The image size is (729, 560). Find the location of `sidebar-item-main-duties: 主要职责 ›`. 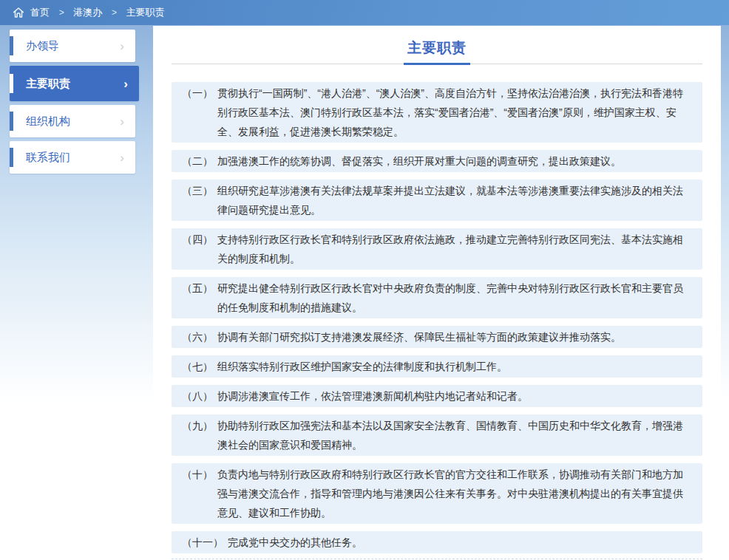

sidebar-item-main-duties: 主要职责 › is located at coordinates (74, 83).